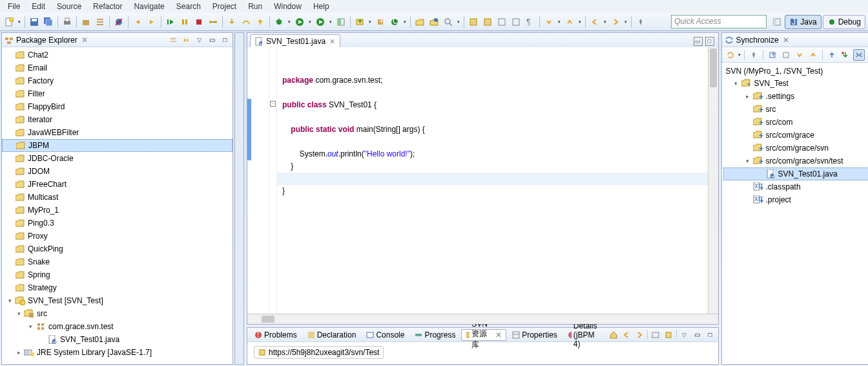 This screenshot has width=868, height=366. What do you see at coordinates (107, 6) in the screenshot?
I see `menu-refactor: Refactor` at bounding box center [107, 6].